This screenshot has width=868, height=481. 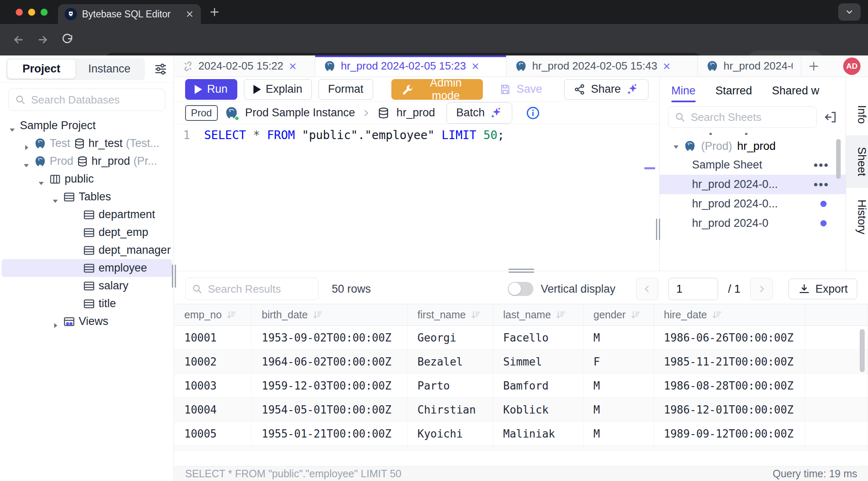 I want to click on tree-item-table: department, so click(x=87, y=214).